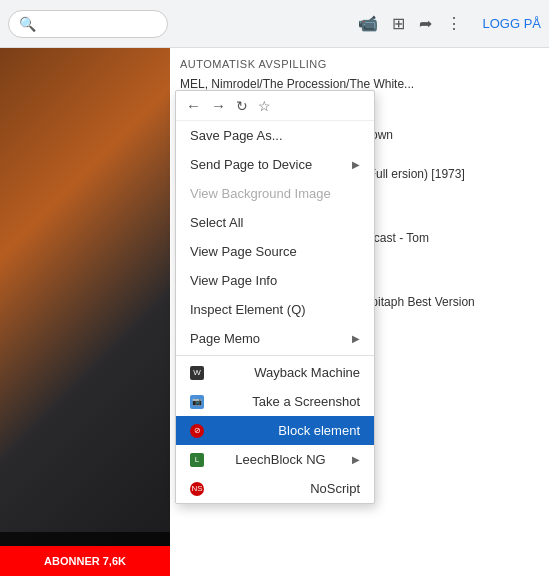  I want to click on menu-item-take-screenshot: 📷 Take a Screenshot, so click(275, 402).